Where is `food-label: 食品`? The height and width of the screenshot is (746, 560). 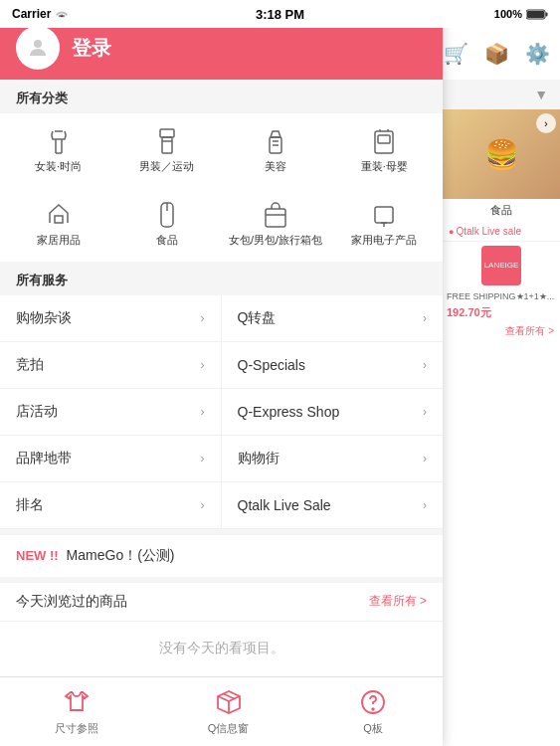 food-label: 食品 is located at coordinates (167, 240).